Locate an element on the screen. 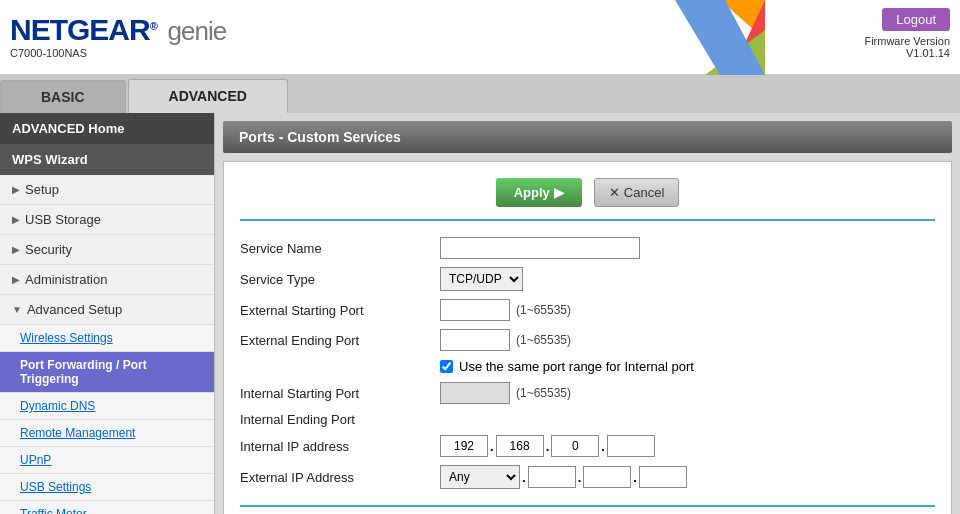 The height and width of the screenshot is (514, 960). reg-symbol: ® is located at coordinates (154, 26).